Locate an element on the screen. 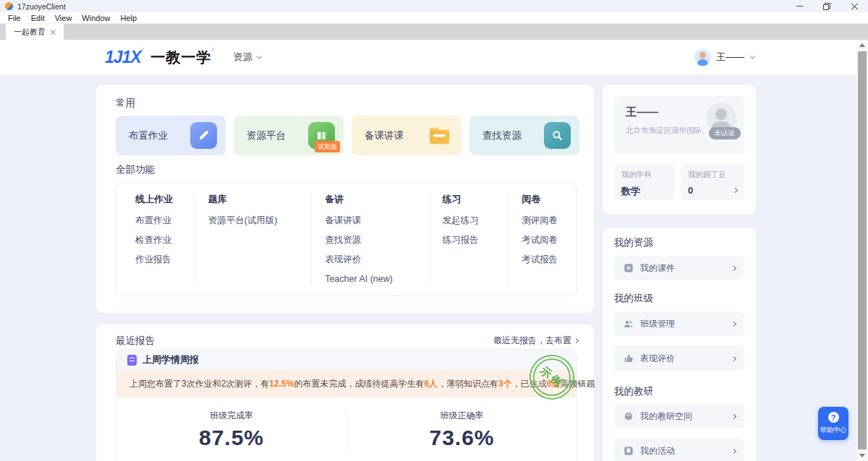 The width and height of the screenshot is (868, 461). sidebar-item-label: 班级管理 is located at coordinates (658, 324).